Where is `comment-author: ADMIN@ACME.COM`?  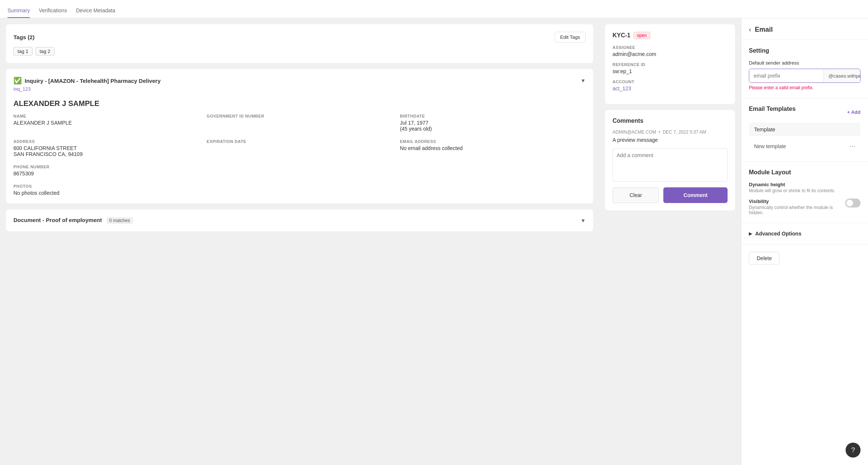
comment-author: ADMIN@ACME.COM is located at coordinates (634, 132).